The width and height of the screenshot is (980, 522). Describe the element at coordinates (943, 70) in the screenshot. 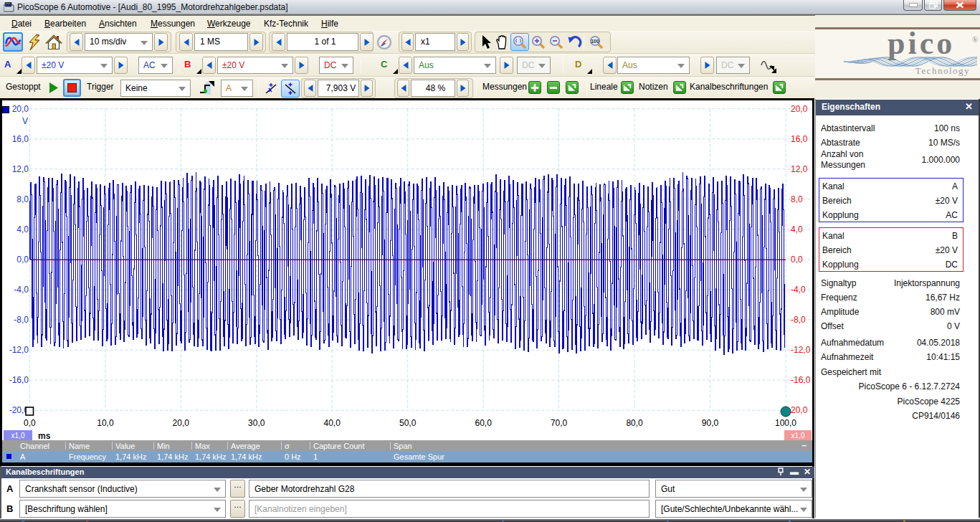

I see `svg-text: Technology` at that location.